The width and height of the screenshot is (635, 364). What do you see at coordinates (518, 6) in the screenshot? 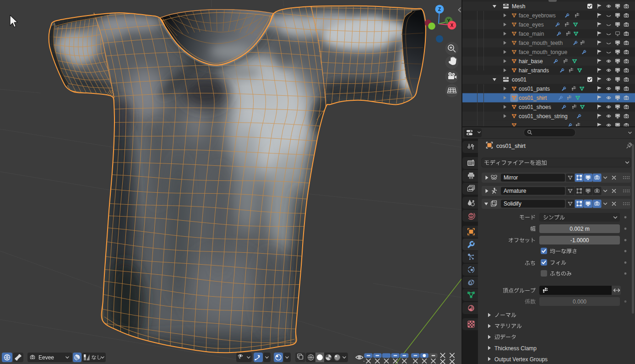
I see `svg-text: Mesh` at bounding box center [518, 6].